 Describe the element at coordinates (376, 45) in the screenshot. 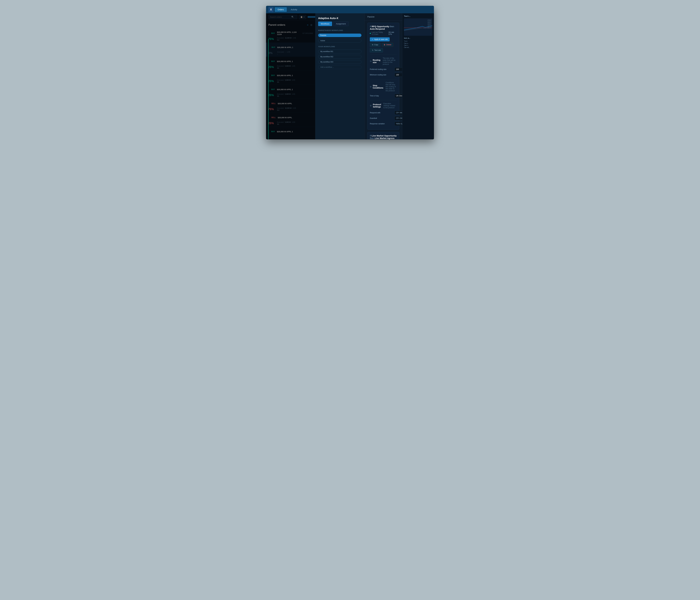

I see `copy-label: Copy` at that location.